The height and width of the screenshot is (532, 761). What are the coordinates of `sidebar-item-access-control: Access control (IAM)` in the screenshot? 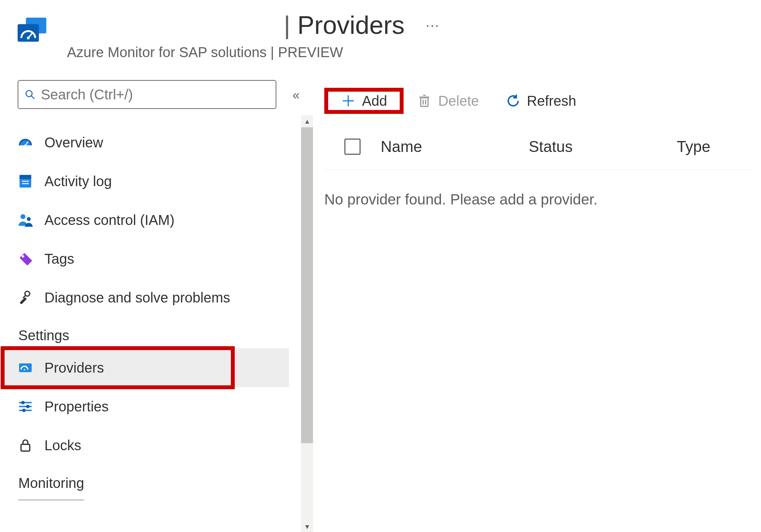 It's located at (145, 220).